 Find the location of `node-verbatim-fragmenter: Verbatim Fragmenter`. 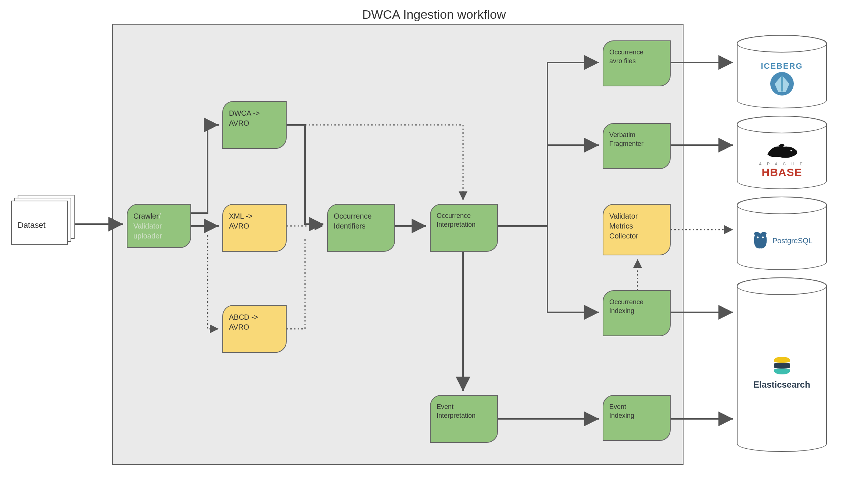

node-verbatim-fragmenter: Verbatim Fragmenter is located at coordinates (636, 146).